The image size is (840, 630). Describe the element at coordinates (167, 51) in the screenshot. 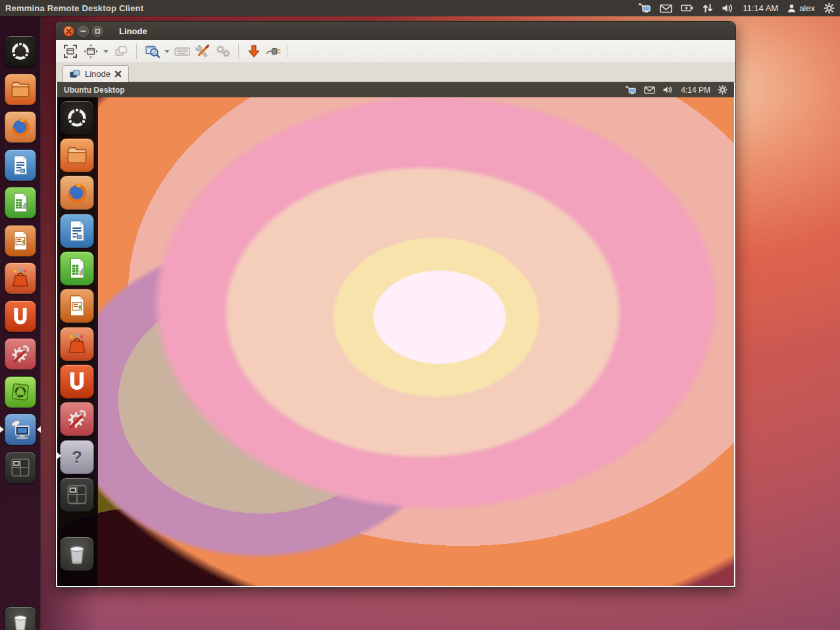

I see `scale-dropdown-caret` at that location.